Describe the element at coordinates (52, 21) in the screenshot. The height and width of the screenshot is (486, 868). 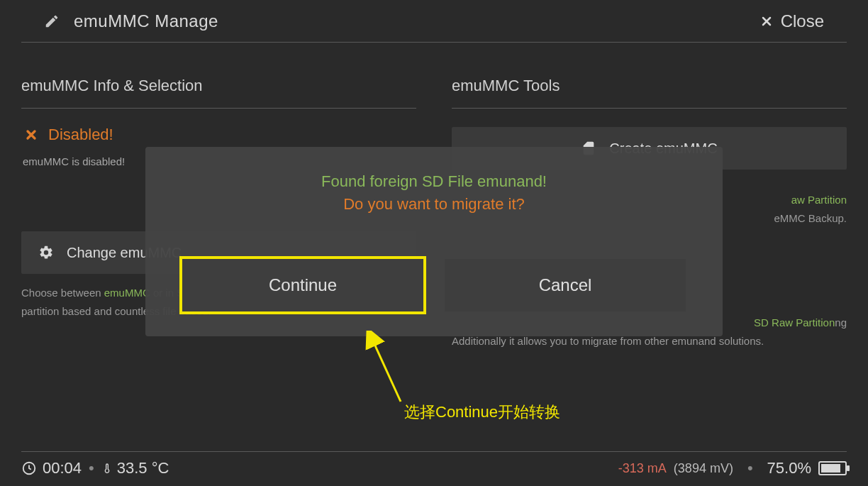
I see `edit-icon` at that location.